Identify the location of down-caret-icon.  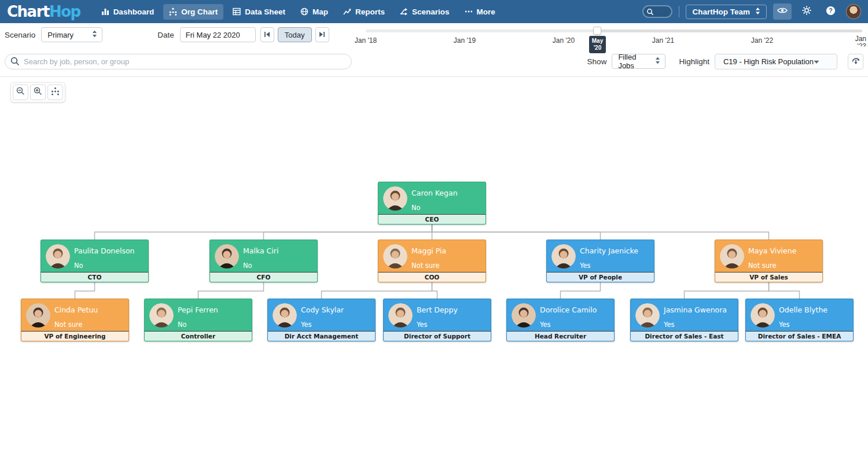
(816, 61).